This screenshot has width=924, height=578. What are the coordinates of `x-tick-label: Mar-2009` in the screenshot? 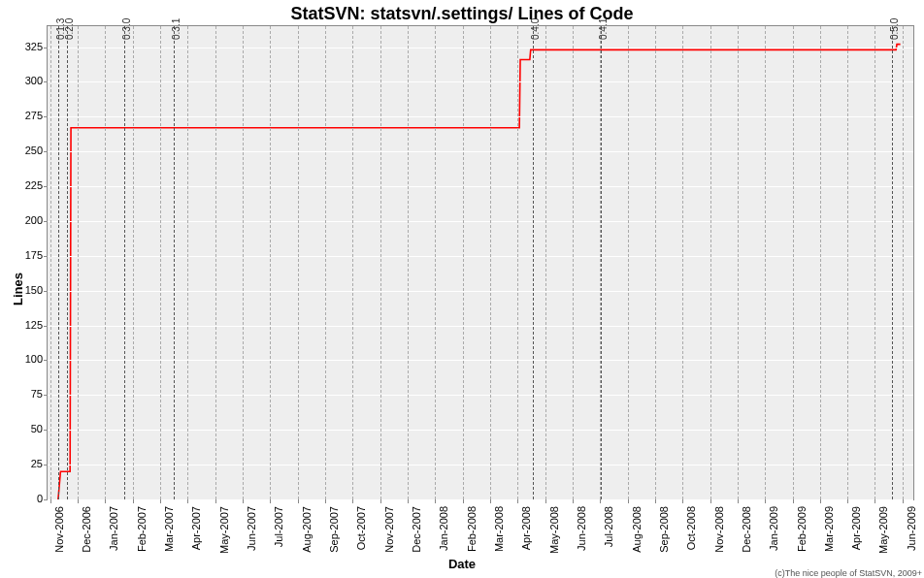 It's located at (829, 530).